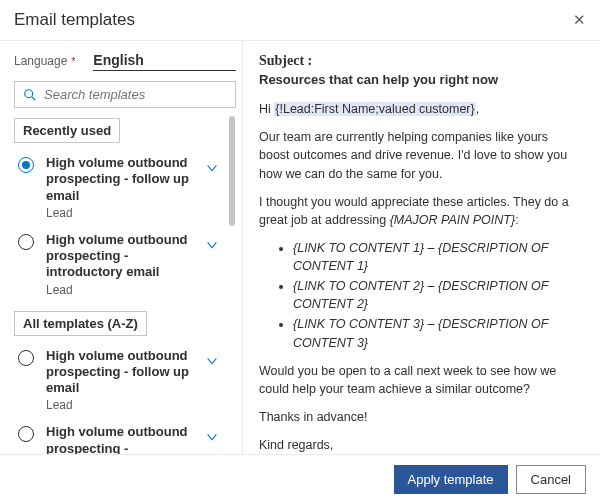 The width and height of the screenshot is (600, 504). I want to click on template-item-all-0: High volume outbound prospecting - follo…, so click(118, 380).